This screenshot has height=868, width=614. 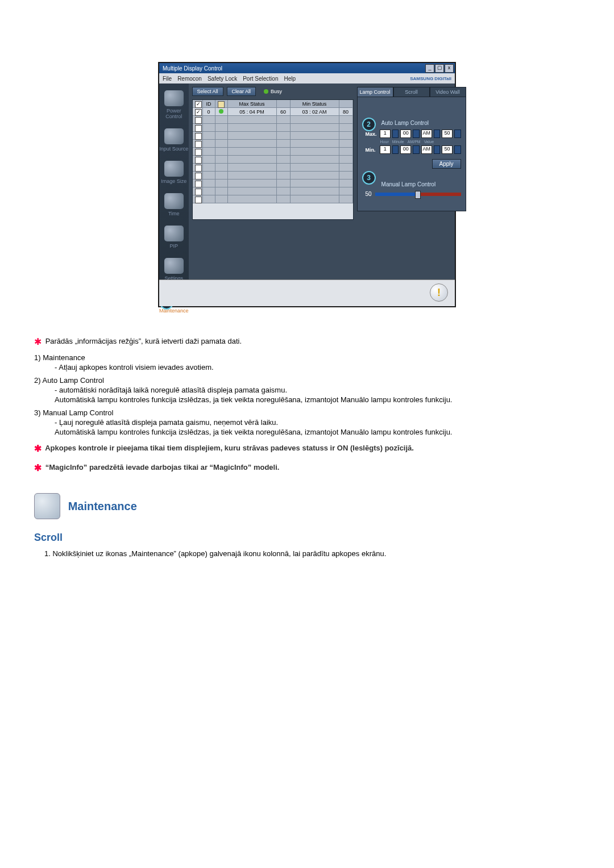 I want to click on auto-max-row: Max. 1 00 AM 50, so click(x=413, y=134).